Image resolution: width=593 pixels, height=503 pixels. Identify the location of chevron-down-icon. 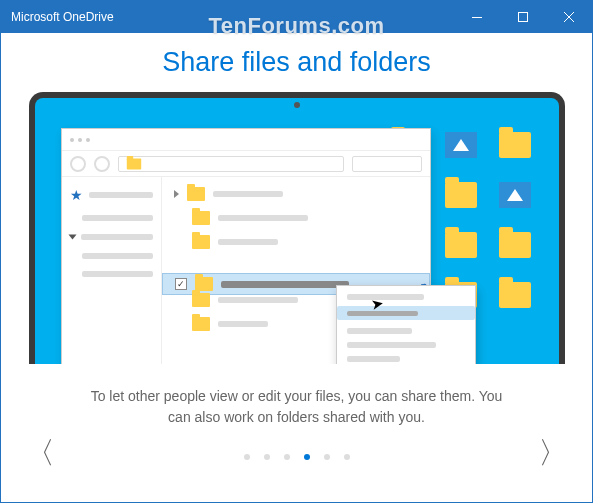
(73, 238).